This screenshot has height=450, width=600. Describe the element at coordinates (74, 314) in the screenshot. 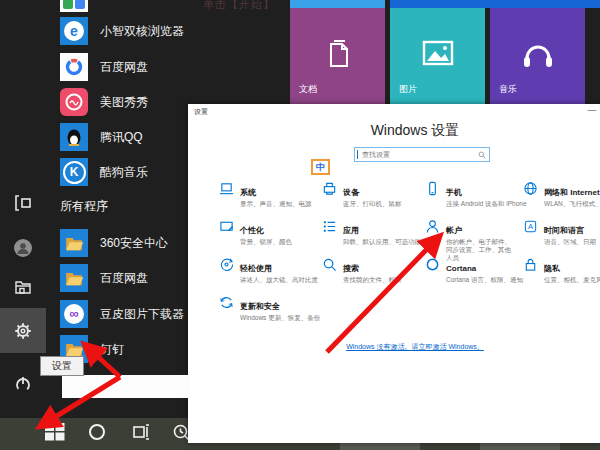

I see `infinity-app-icon: ∞` at that location.